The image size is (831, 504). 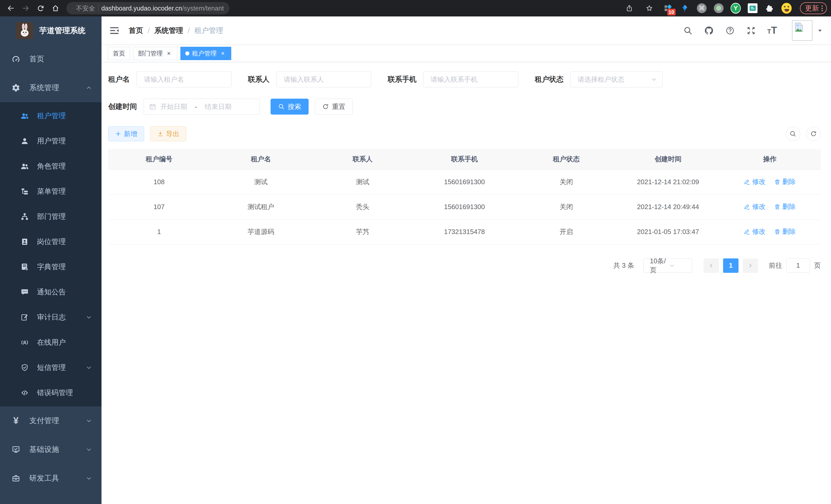 What do you see at coordinates (119, 53) in the screenshot?
I see `tab-label: 首页` at bounding box center [119, 53].